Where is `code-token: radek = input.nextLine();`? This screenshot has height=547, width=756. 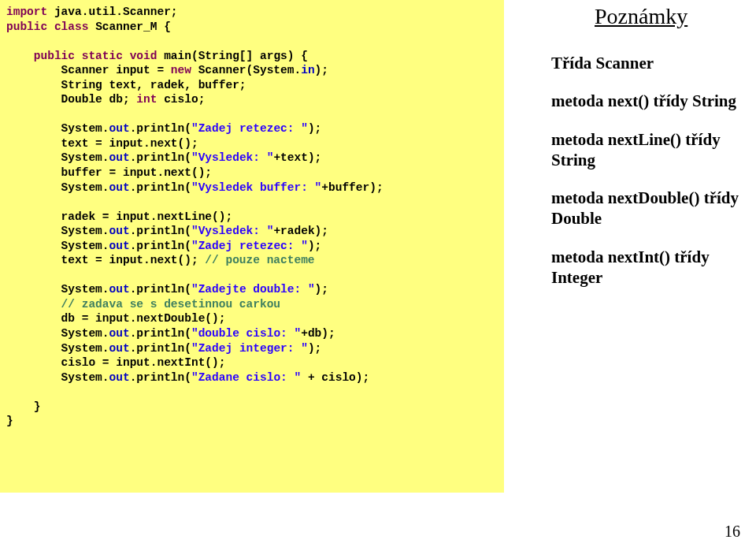
code-token: radek = input.nextLine(); is located at coordinates (120, 217).